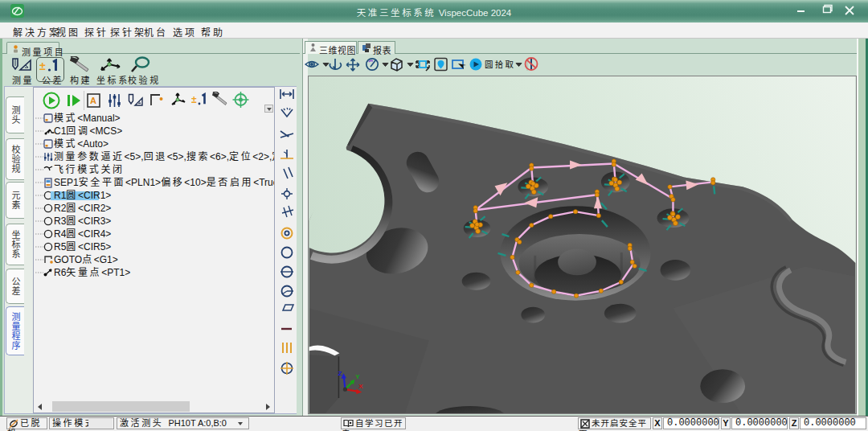 The width and height of the screenshot is (868, 431). Describe the element at coordinates (361, 386) in the screenshot. I see `svg-text: X` at that location.